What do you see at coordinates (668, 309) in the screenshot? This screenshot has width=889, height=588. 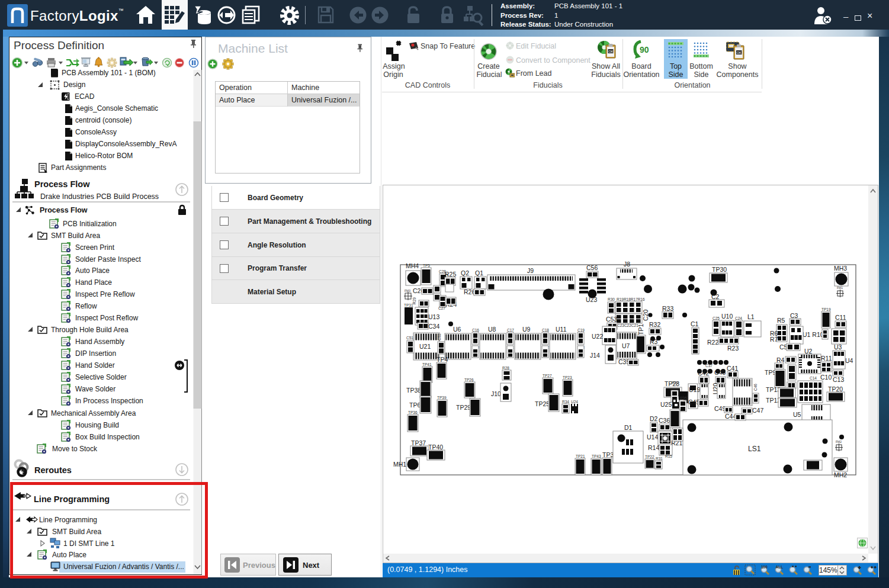 I see `svg-text: R33` at bounding box center [668, 309].